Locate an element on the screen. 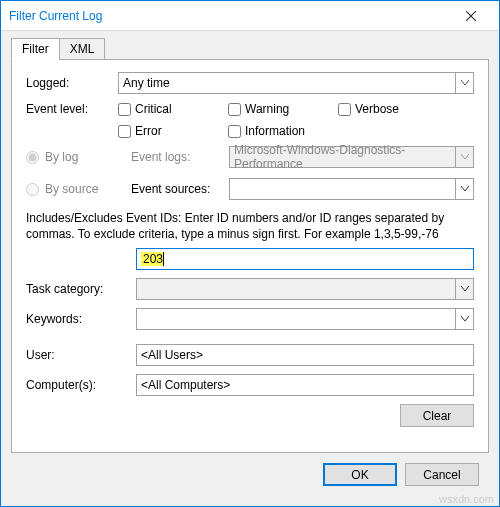 This screenshot has height=507, width=500. check-warning: Warning is located at coordinates (273, 109).